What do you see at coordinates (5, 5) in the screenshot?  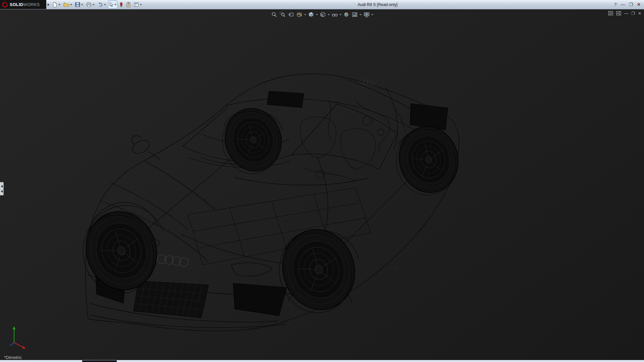 I see `dassault-logo-icon` at bounding box center [5, 5].